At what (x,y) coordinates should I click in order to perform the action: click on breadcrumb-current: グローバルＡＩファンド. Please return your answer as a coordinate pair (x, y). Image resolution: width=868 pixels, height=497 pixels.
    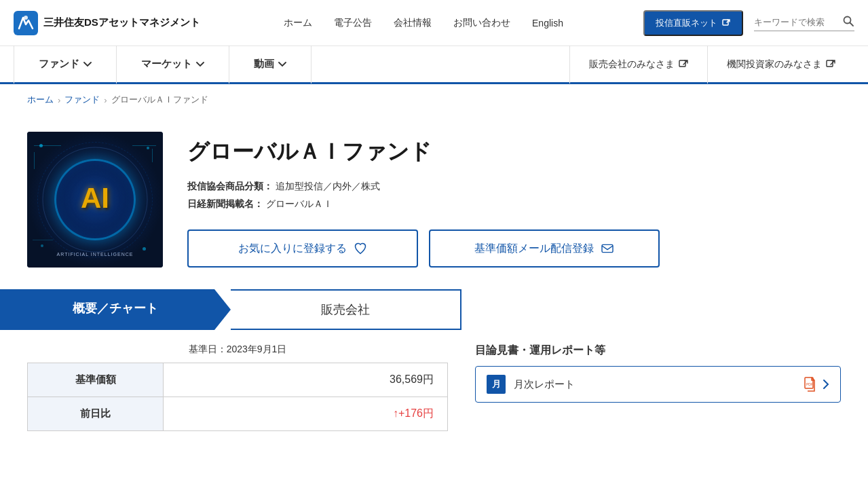
    Looking at the image, I should click on (160, 100).